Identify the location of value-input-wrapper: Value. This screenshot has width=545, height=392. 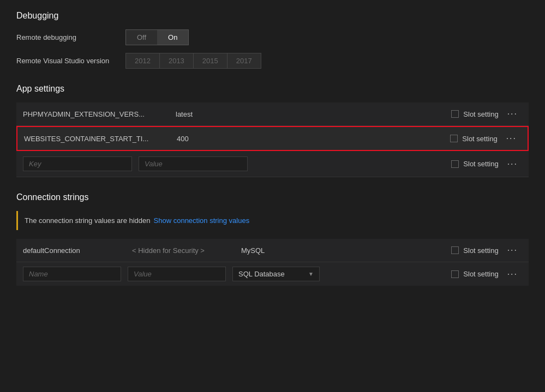
(193, 164).